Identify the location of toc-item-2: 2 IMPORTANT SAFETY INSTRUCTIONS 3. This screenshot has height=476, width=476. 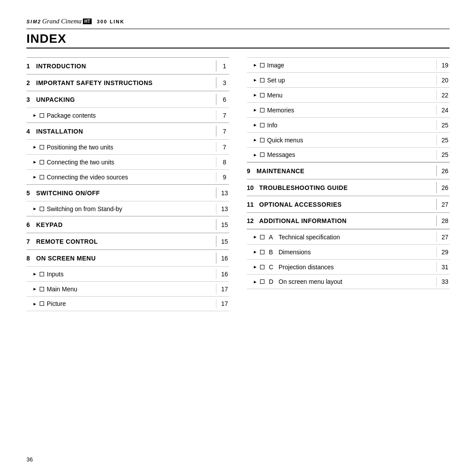
(128, 82).